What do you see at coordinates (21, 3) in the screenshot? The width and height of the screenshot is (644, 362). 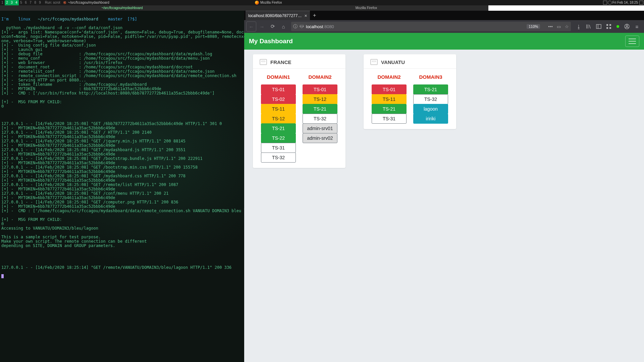 I see `workspace-tag: 5` at bounding box center [21, 3].